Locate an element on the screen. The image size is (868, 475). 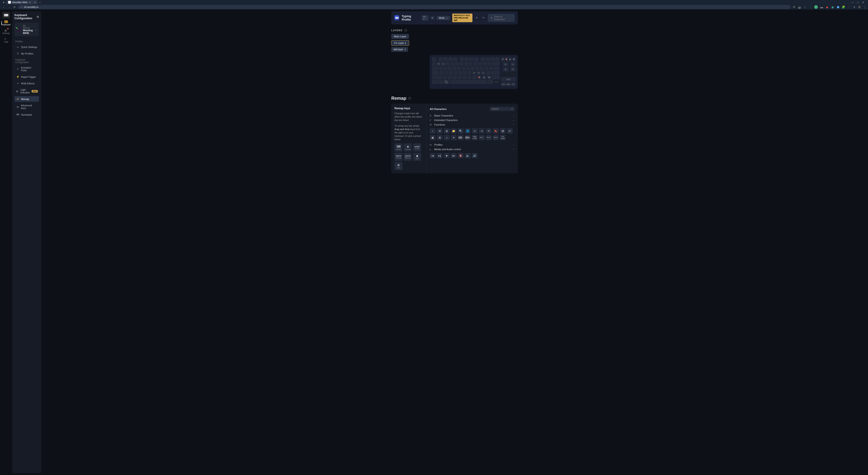
fn-sleep: z² is located at coordinates (509, 131).